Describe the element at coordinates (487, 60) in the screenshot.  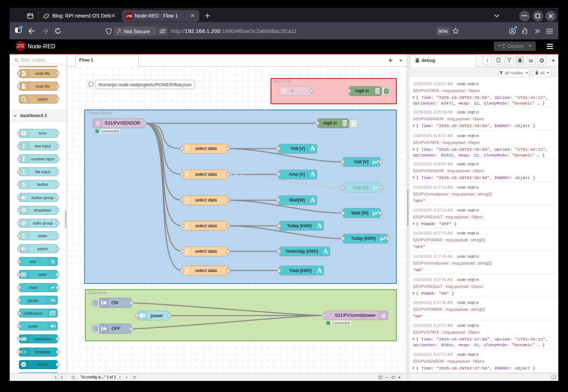
I see `svg-text: i` at that location.